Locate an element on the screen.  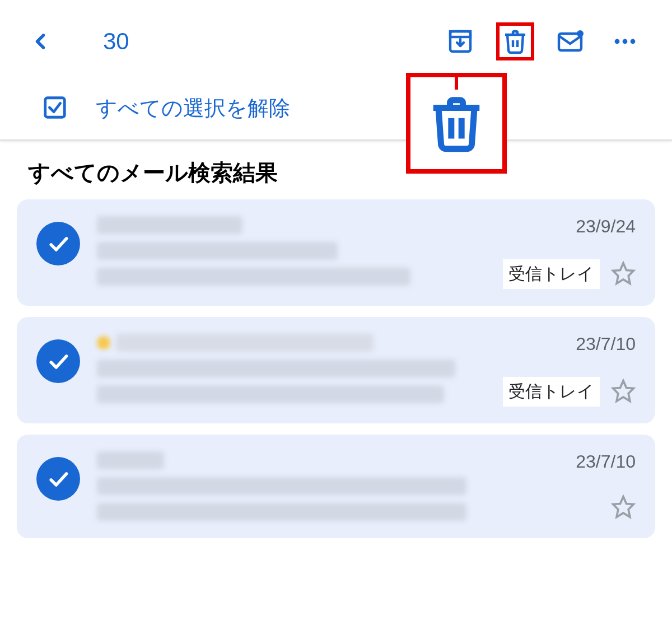
trash-icon-large is located at coordinates (456, 123).